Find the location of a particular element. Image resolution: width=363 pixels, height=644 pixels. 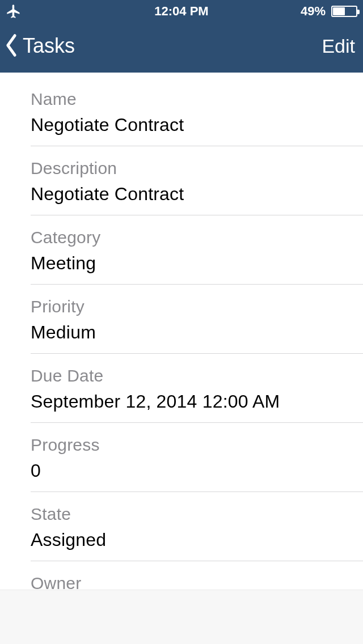

field-state: State Assigned is located at coordinates (197, 527).